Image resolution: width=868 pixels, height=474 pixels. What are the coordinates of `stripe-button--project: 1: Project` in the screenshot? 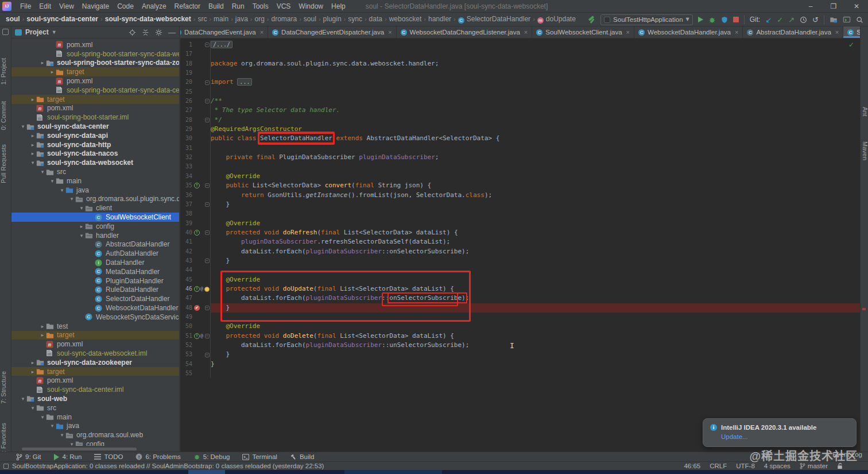 It's located at (6, 71).